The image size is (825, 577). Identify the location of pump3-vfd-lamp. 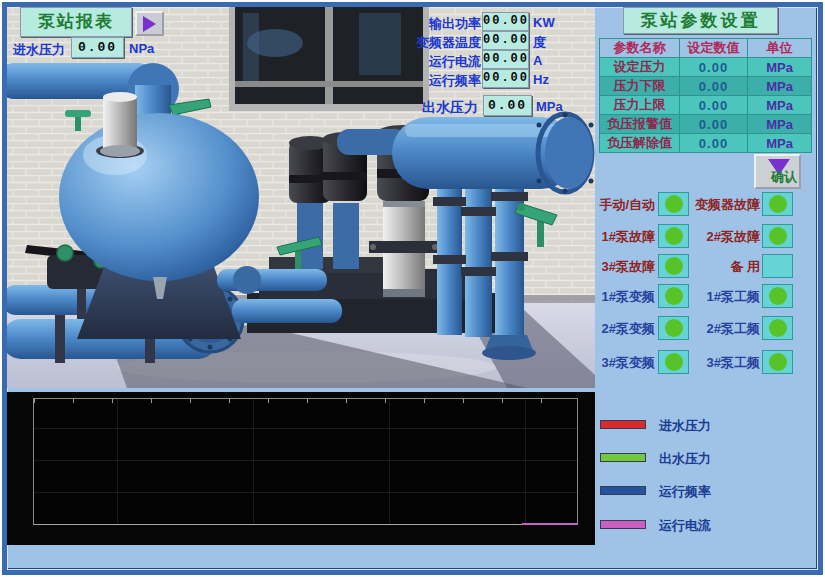
(674, 362).